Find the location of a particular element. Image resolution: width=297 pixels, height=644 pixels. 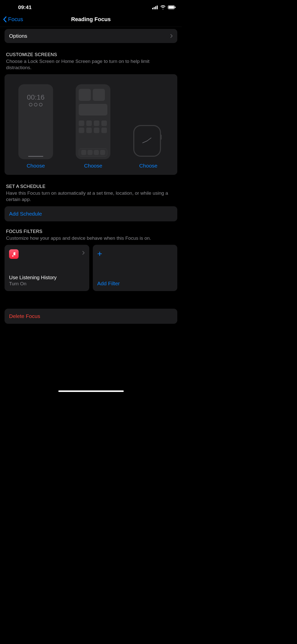

home-screen-column: Choose is located at coordinates (93, 127).